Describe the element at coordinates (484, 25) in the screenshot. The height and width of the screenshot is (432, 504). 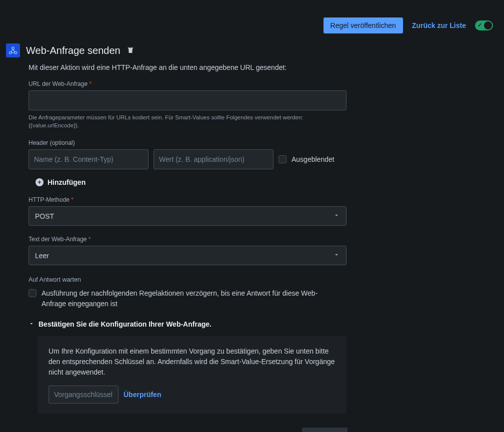
I see `rule-enabled-toggle: ✓` at that location.